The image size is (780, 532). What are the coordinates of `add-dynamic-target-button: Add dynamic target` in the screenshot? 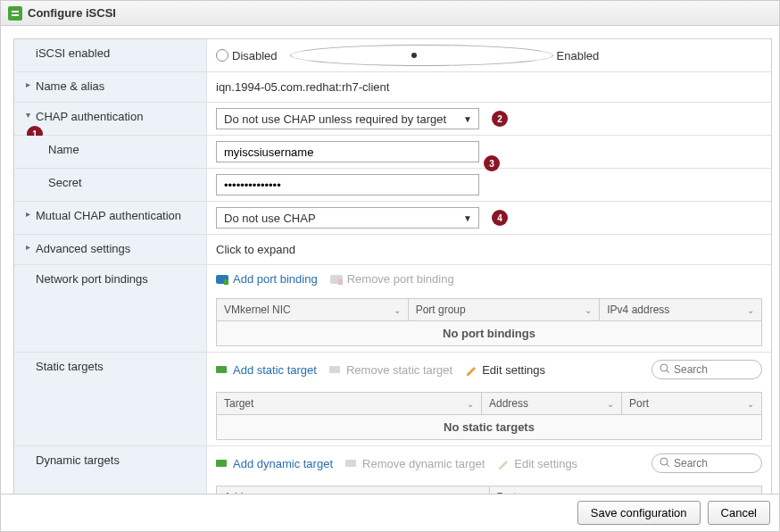 It's located at (275, 464).